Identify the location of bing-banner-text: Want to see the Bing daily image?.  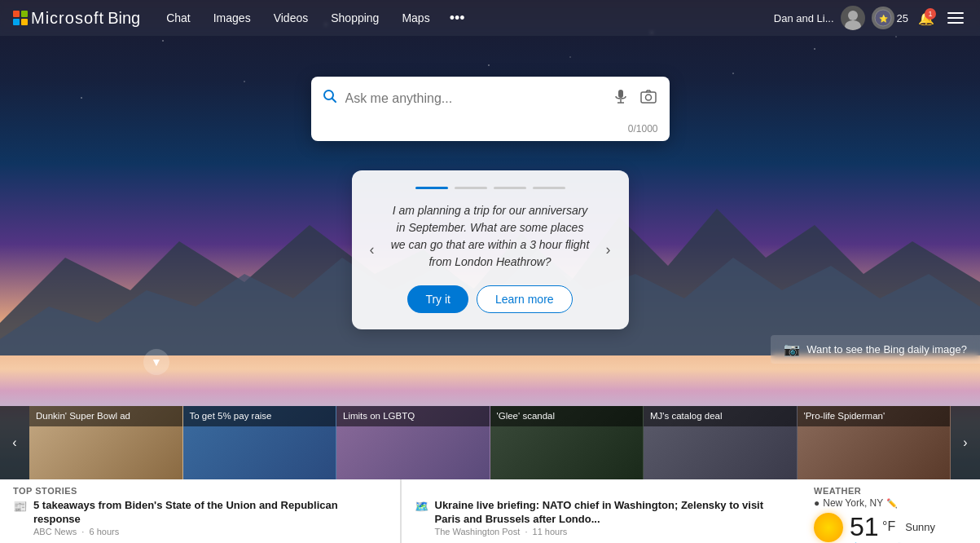
(886, 349).